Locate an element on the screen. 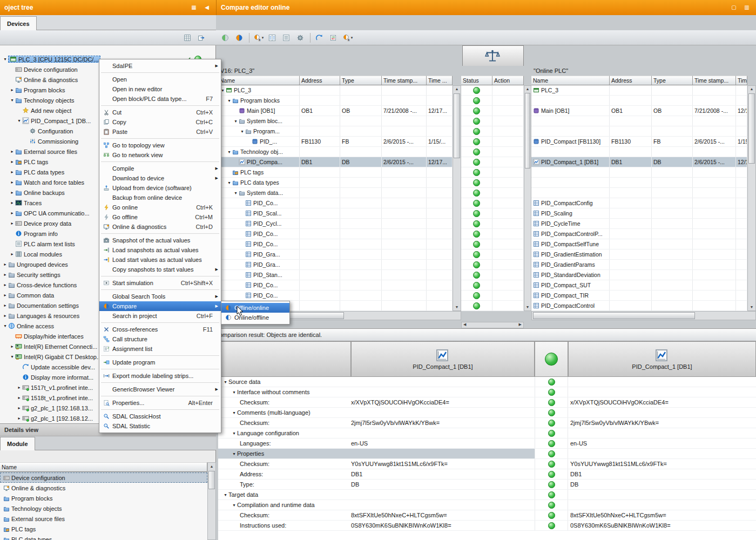  menu-item: Open in new editor is located at coordinates (160, 89).